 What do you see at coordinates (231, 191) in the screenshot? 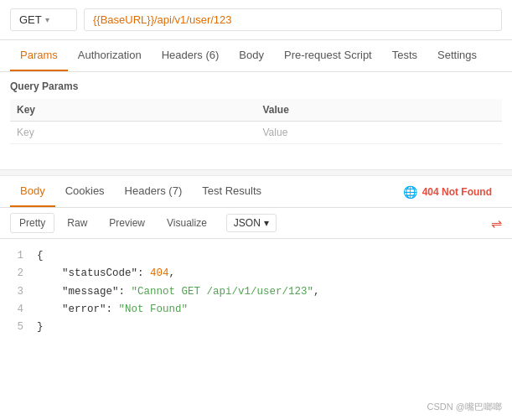
I see `tab-test-results: Test Results` at bounding box center [231, 191].